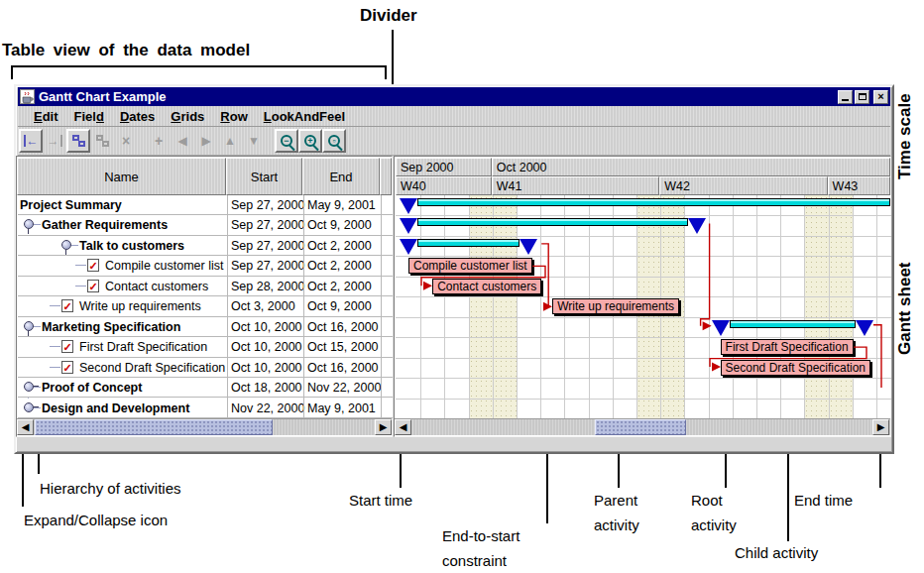 The height and width of the screenshot is (573, 924). What do you see at coordinates (428, 286) in the screenshot?
I see `constraint-arrowhead-icon` at bounding box center [428, 286].